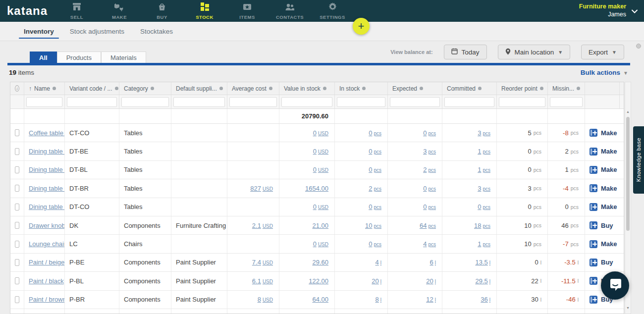 This screenshot has height=314, width=644. What do you see at coordinates (307, 102) in the screenshot?
I see `filter-value-input` at bounding box center [307, 102].